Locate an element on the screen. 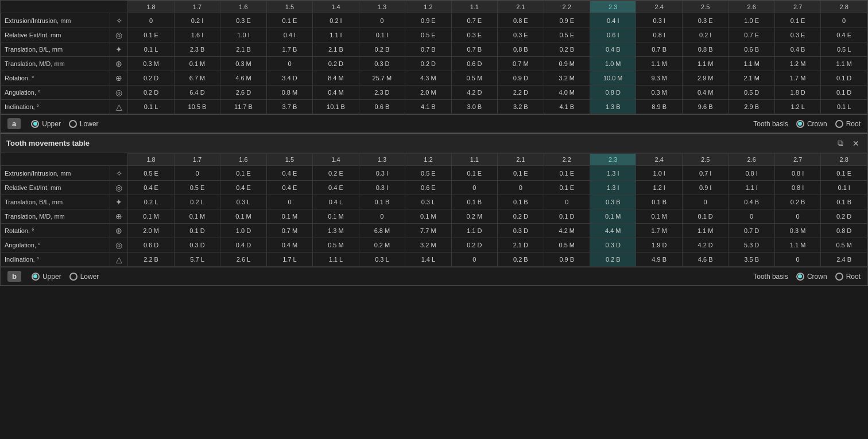 This screenshot has height=439, width=868. col-header-1.6: 1.6 is located at coordinates (243, 7).